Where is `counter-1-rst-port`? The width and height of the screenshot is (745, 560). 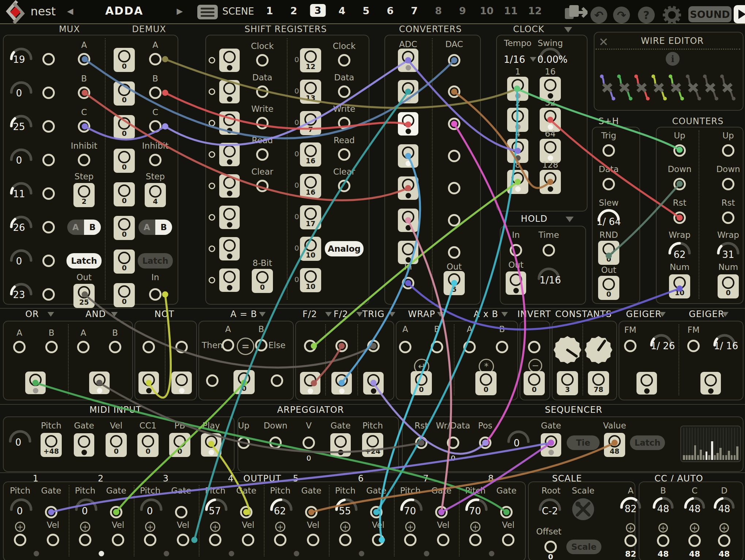
counter-1-rst-port is located at coordinates (680, 218).